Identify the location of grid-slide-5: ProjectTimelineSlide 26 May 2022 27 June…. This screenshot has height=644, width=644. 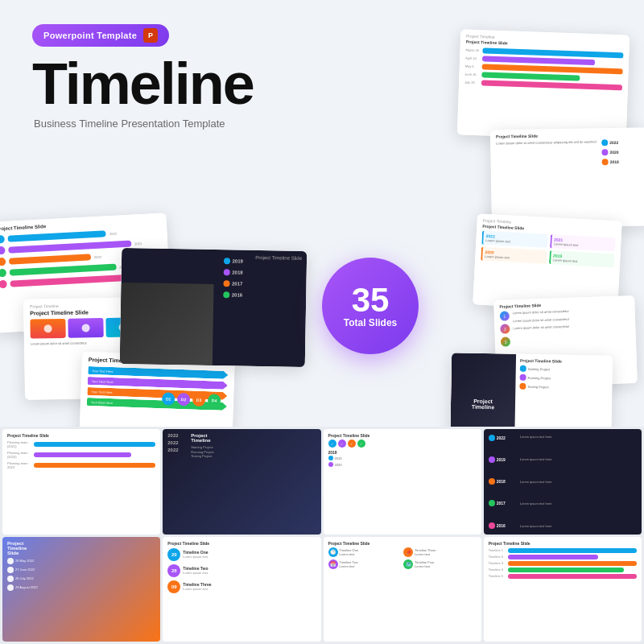
(81, 589).